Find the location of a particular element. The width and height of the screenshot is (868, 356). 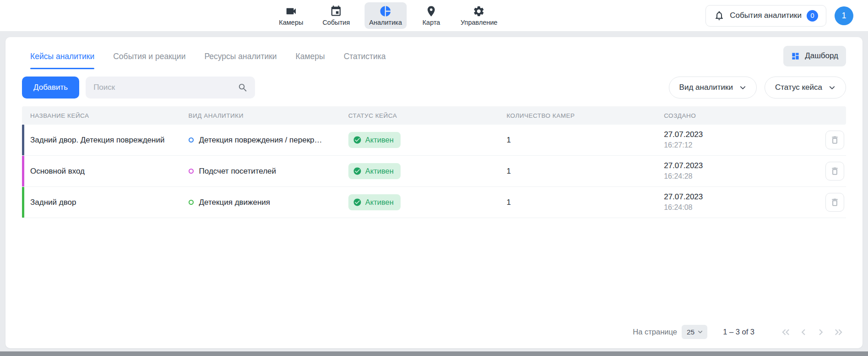

dashboard-button-label: Дашборд is located at coordinates (821, 56).